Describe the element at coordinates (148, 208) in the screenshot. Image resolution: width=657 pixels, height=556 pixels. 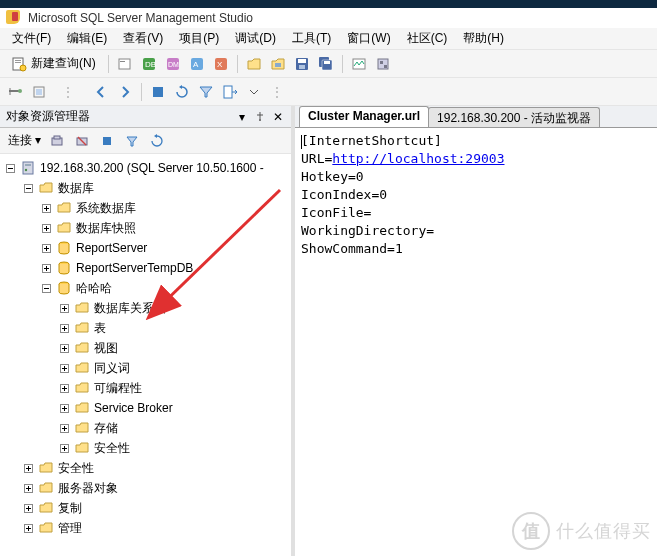
I see `tree-node: 系统数据库` at that location.